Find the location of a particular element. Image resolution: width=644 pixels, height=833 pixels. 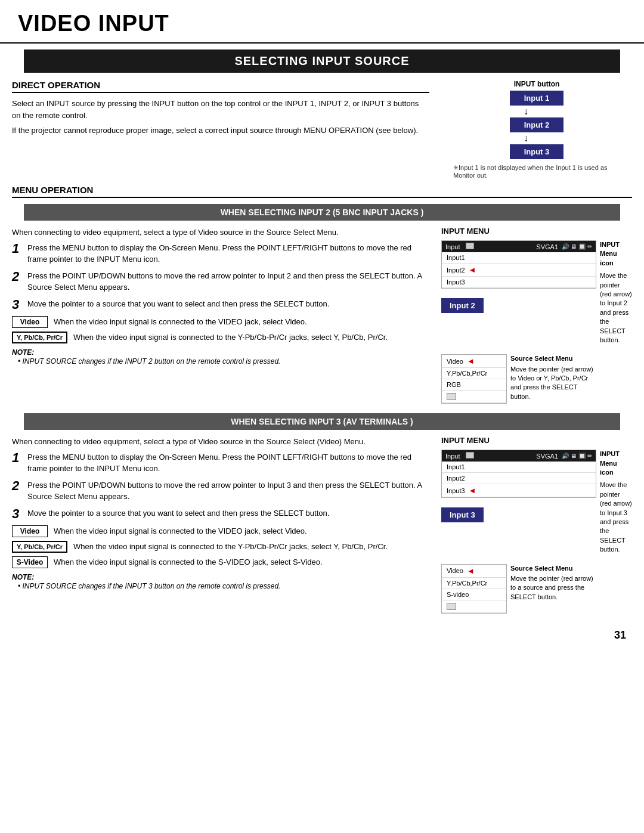

input3-btn: Input 3 is located at coordinates (537, 151).